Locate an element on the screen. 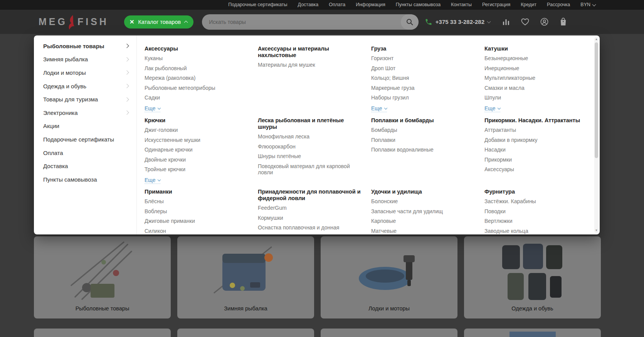 The width and height of the screenshot is (644, 337). menu-item-link: Кормушки is located at coordinates (309, 218).